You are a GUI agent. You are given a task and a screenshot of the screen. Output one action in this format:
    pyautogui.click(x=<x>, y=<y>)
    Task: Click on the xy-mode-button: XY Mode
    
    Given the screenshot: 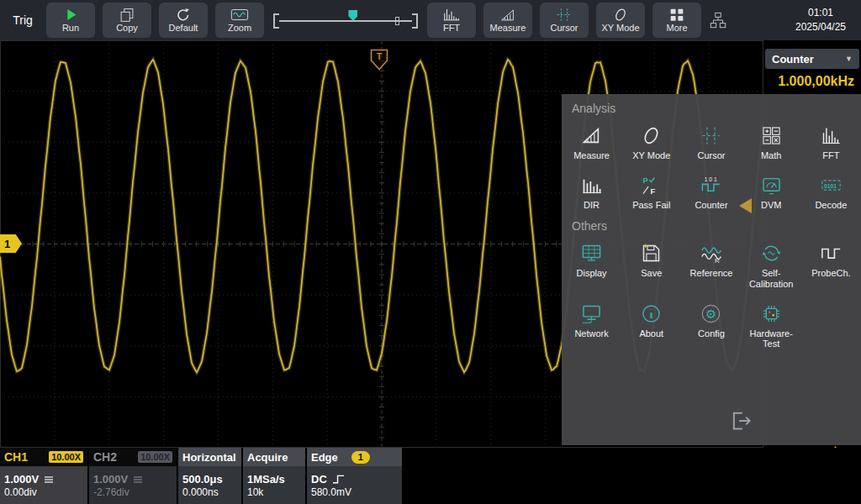 What is the action you would take?
    pyautogui.click(x=621, y=20)
    